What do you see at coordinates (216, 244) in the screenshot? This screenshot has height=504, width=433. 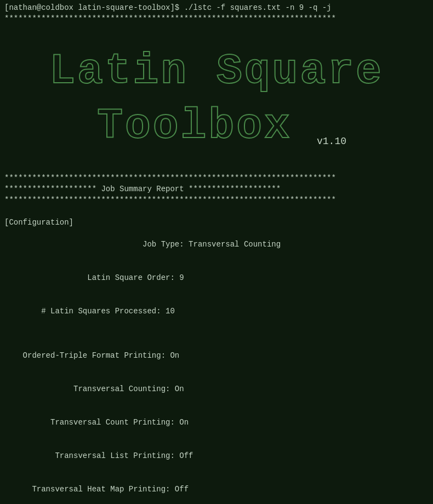 I see `job-type-line: Job Type: Transversal Counting` at bounding box center [216, 244].